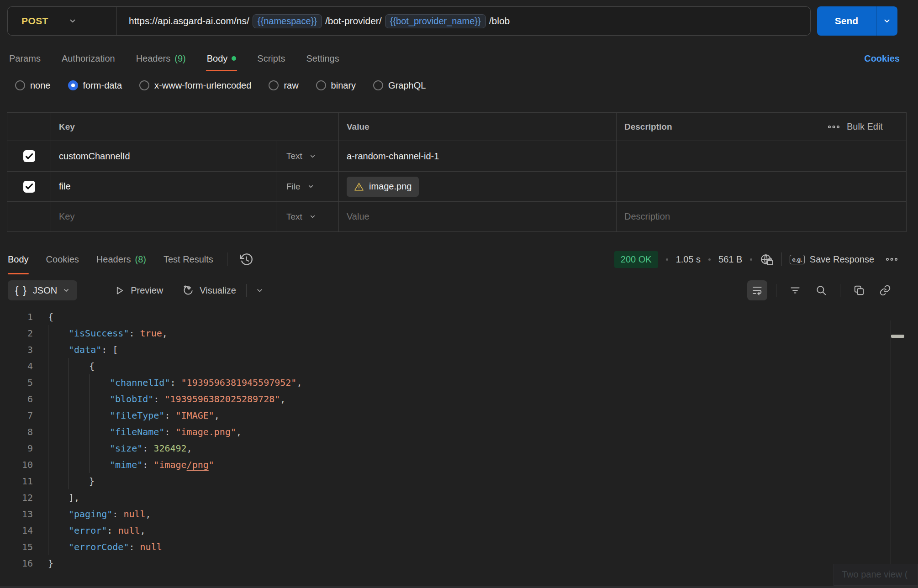 This screenshot has width=918, height=588. What do you see at coordinates (399, 86) in the screenshot?
I see `body-mode-GraphQL: GraphQL` at bounding box center [399, 86].